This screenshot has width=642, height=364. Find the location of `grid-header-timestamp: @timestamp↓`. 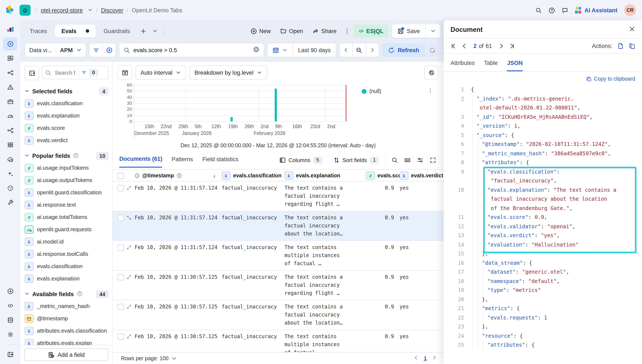

grid-header-timestamp: @timestamp↓ is located at coordinates (178, 176).